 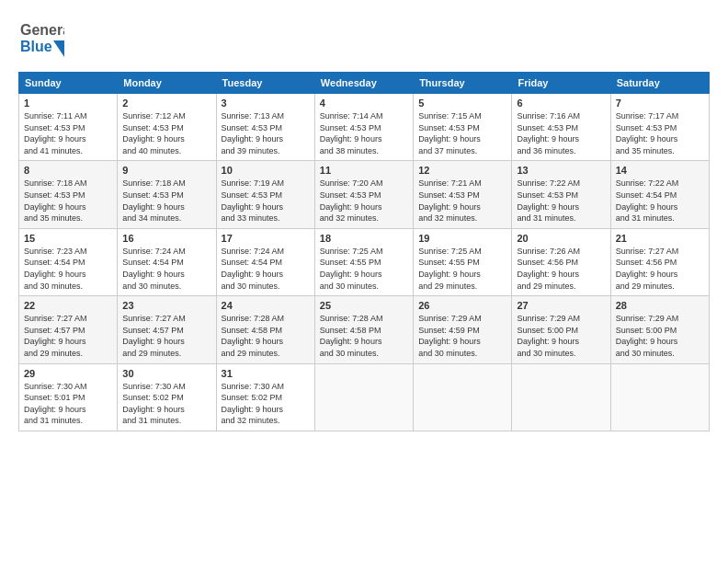 What do you see at coordinates (660, 133) in the screenshot?
I see `day-detail: Sunrise: 7:17 AMSunset: 4:53 PMDaylight:…` at bounding box center [660, 133].